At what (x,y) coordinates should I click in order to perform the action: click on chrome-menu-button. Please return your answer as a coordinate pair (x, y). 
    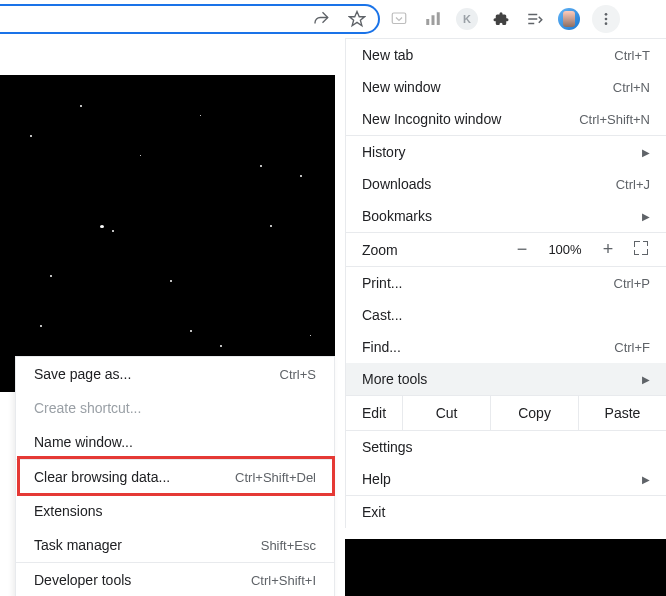
    Looking at the image, I should click on (606, 19).